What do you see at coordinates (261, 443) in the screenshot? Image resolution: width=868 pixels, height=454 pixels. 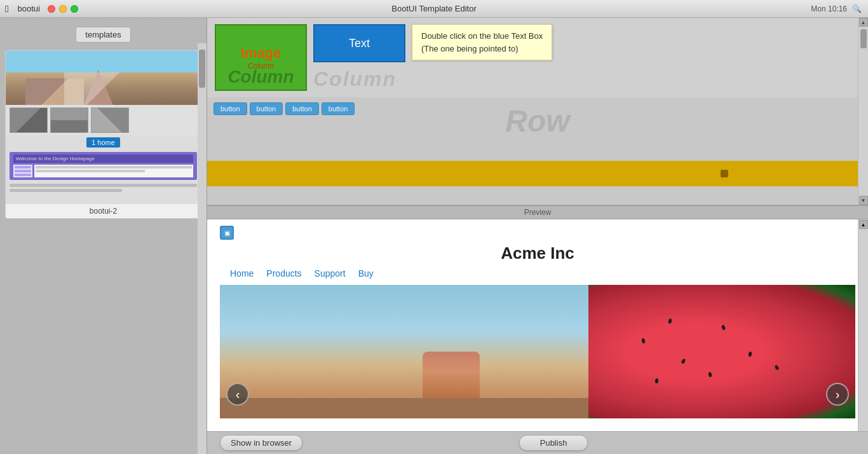 I see `show-in-browser-button: Show in browser` at bounding box center [261, 443].